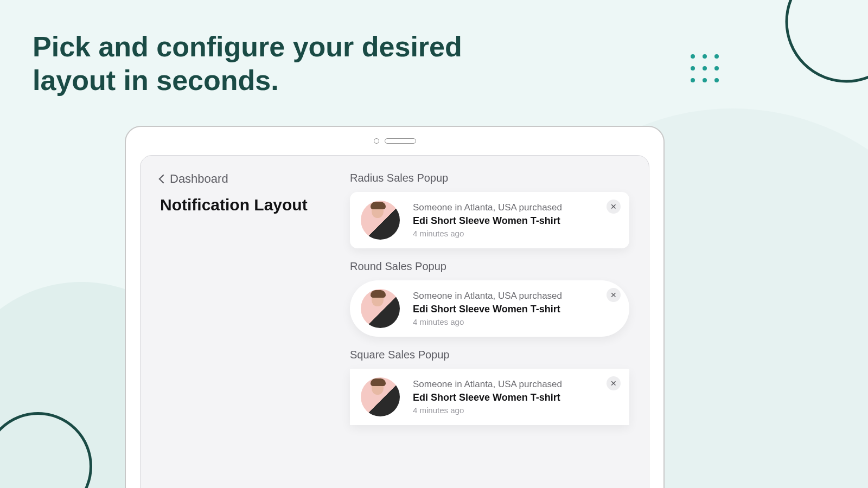 This screenshot has width=868, height=488. Describe the element at coordinates (244, 205) in the screenshot. I see `page-title: Notification Layout` at that location.